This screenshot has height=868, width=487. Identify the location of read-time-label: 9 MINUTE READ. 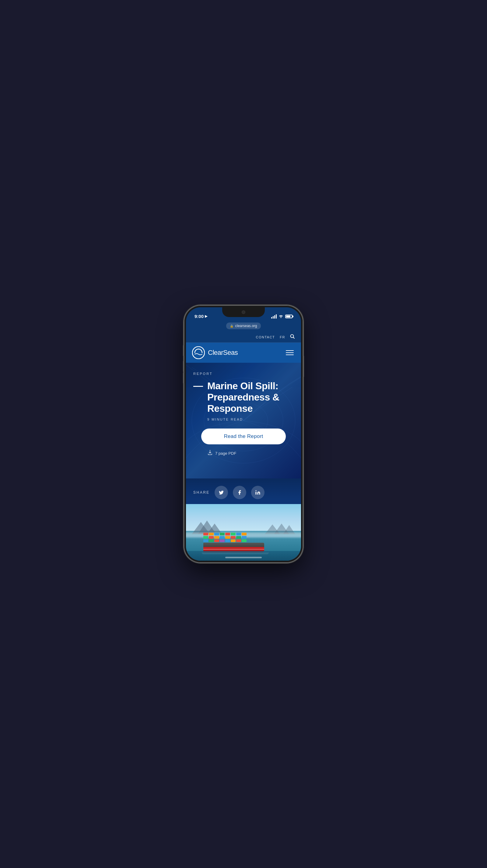
(251, 419).